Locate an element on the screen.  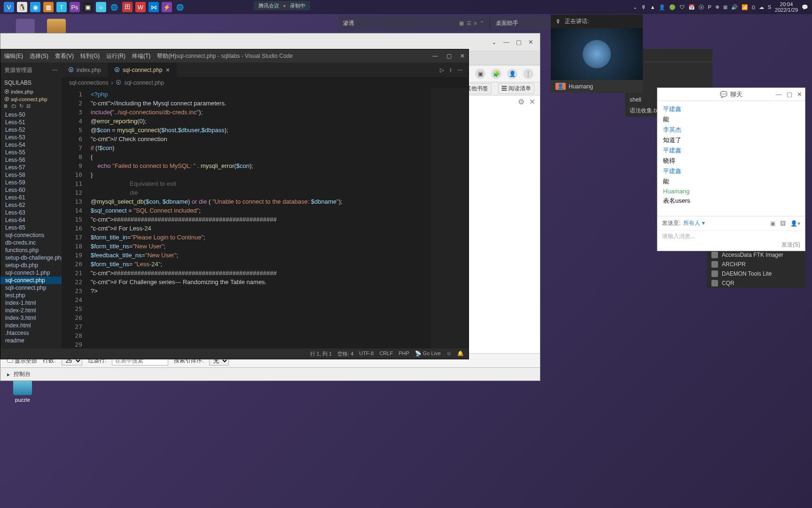
chat-titlebar: 💬 聊天 —▢✕ is located at coordinates (731, 95).